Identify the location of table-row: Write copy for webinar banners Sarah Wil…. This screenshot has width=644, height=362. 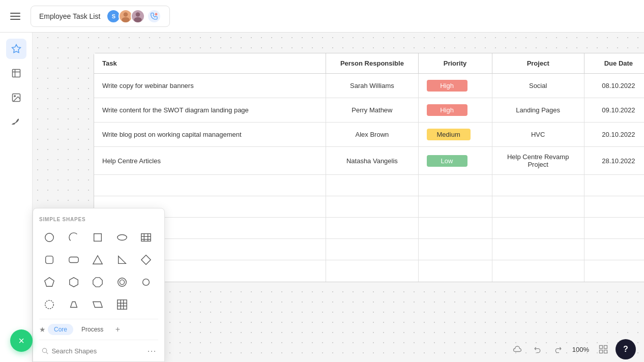
(369, 86).